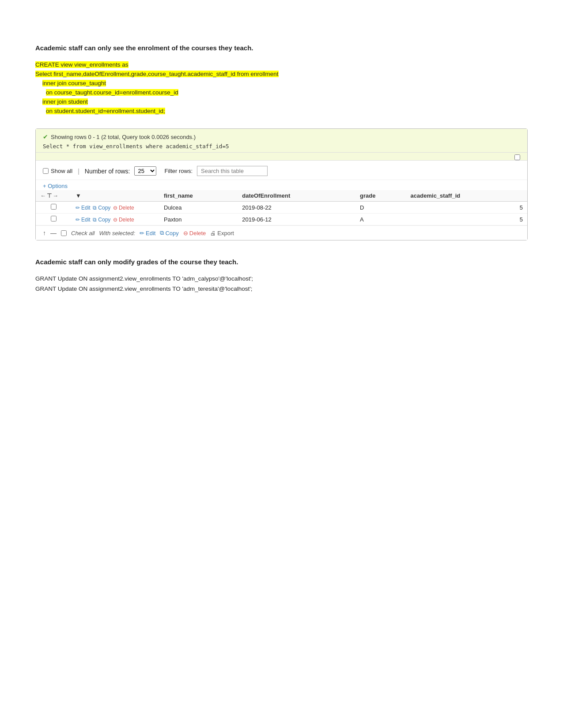  I want to click on edit-icon: ✏, so click(78, 208).